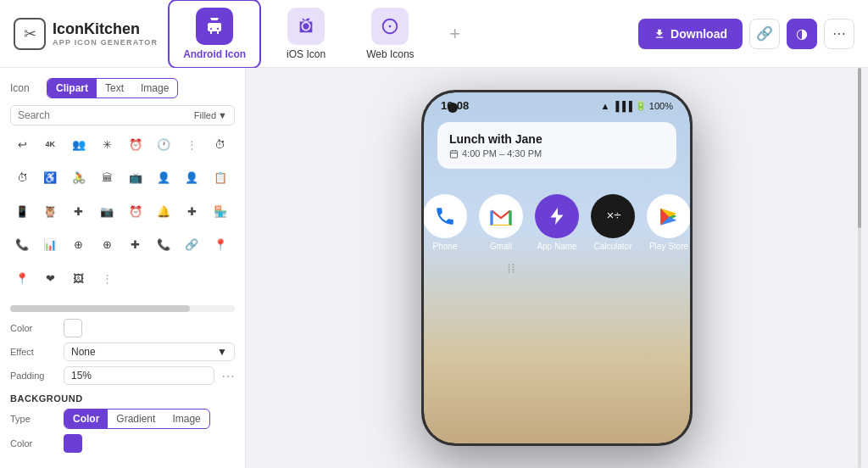 This screenshot has width=868, height=468. What do you see at coordinates (79, 144) in the screenshot?
I see `list-item: 👥` at bounding box center [79, 144].